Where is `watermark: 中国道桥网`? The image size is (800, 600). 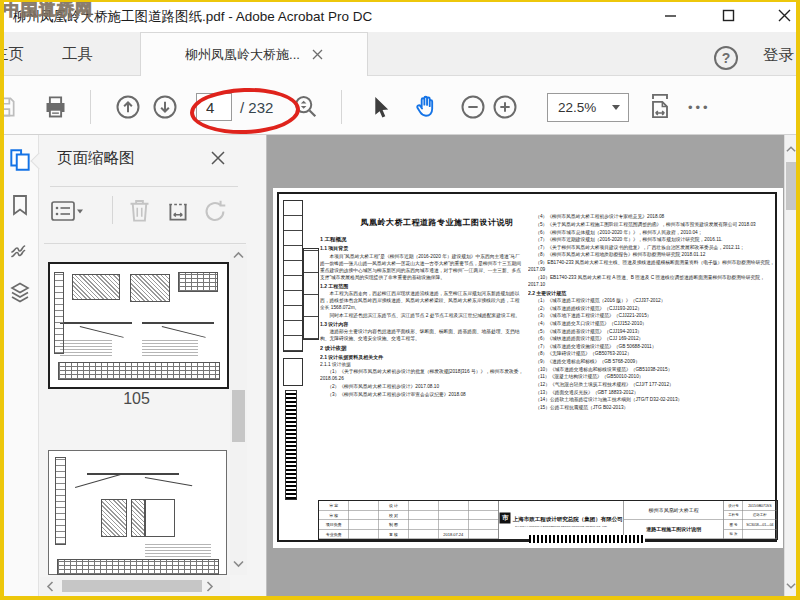
watermark: 中国道桥网 is located at coordinates (48, 10).